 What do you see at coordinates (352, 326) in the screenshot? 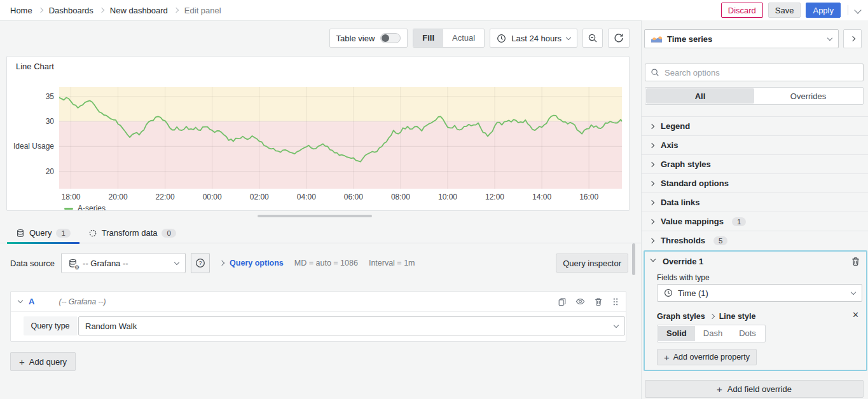
I see `query-type-select: Random Walk` at bounding box center [352, 326].